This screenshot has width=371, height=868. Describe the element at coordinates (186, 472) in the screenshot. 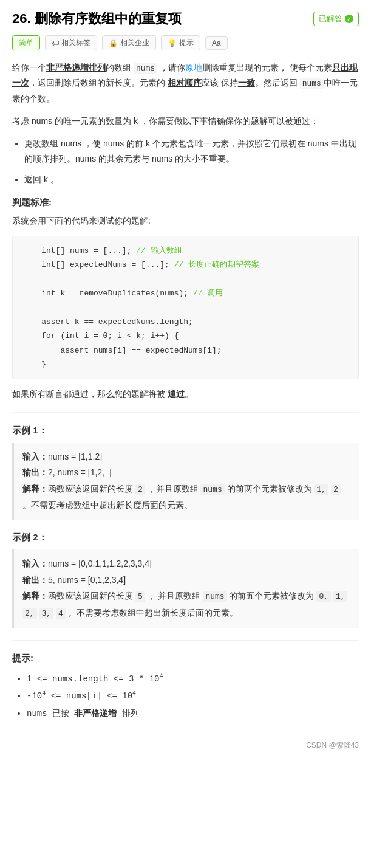

I see `example-1-section: 示例 1： 输入：nums = [1,1,2] 输出：2, nums = [1,…` at that location.